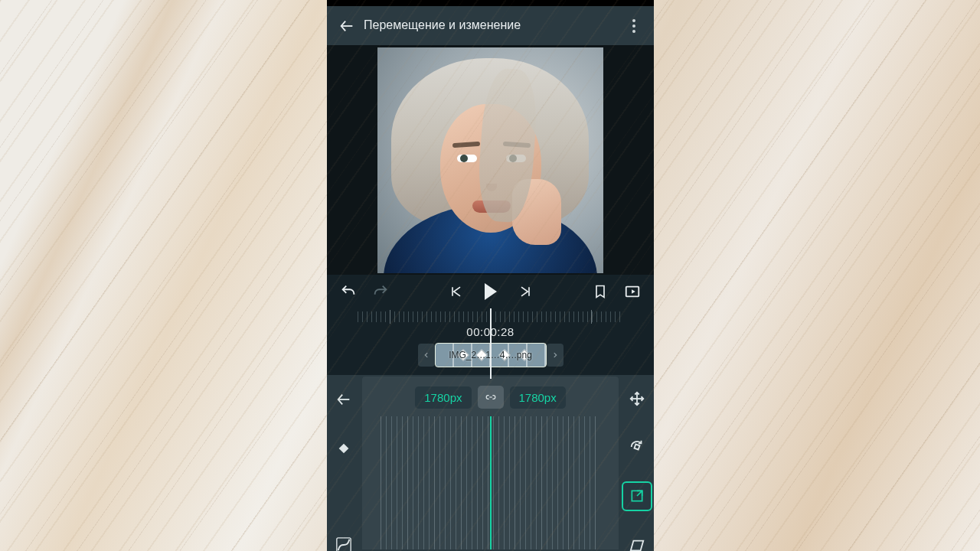  Describe the element at coordinates (456, 292) in the screenshot. I see `skip-back-icon` at that location.